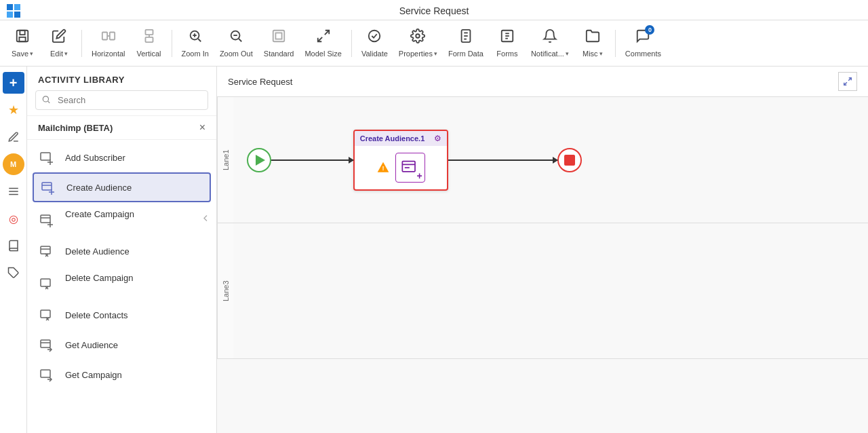 The width and height of the screenshot is (868, 433). I want to click on activity-plus-icon: +, so click(420, 176).